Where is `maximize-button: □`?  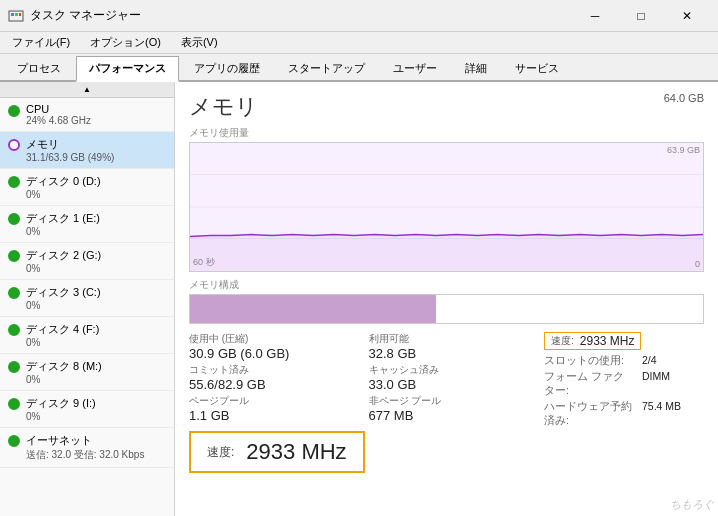 maximize-button: □ is located at coordinates (641, 16).